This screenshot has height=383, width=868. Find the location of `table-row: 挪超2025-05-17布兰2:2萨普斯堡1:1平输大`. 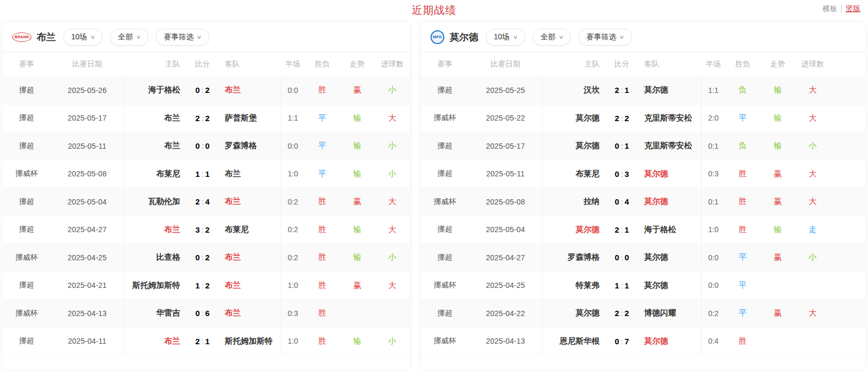

table-row: 挪超2025-05-17布兰2:2萨普斯堡1:1平输大 is located at coordinates (206, 119).